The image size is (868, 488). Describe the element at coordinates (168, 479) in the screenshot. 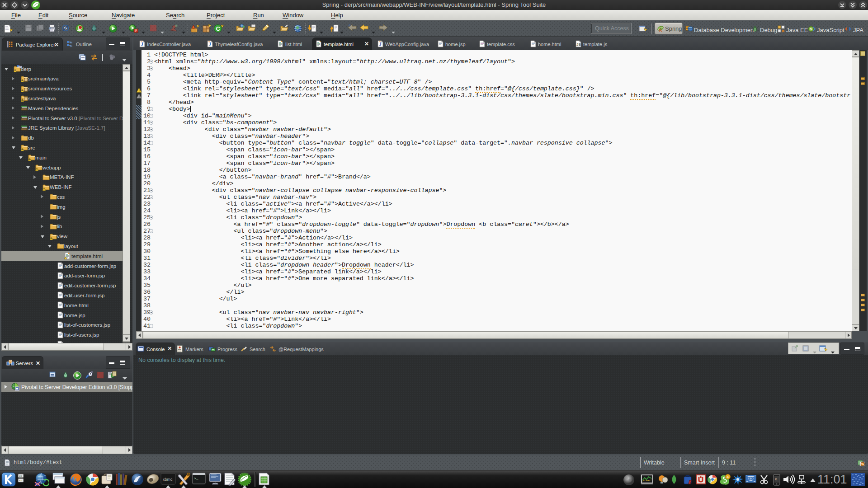

I see `svg-text: xbmc` at that location.